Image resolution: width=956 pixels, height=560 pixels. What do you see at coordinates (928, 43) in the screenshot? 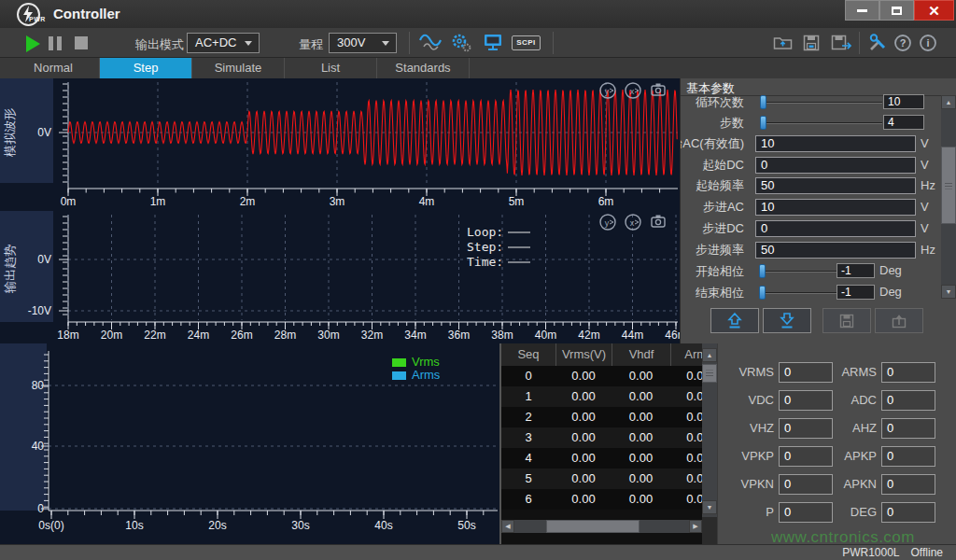
I see `info-icon: i` at bounding box center [928, 43].